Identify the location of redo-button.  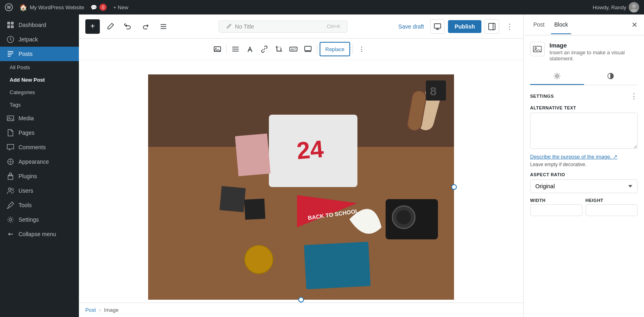
(146, 27).